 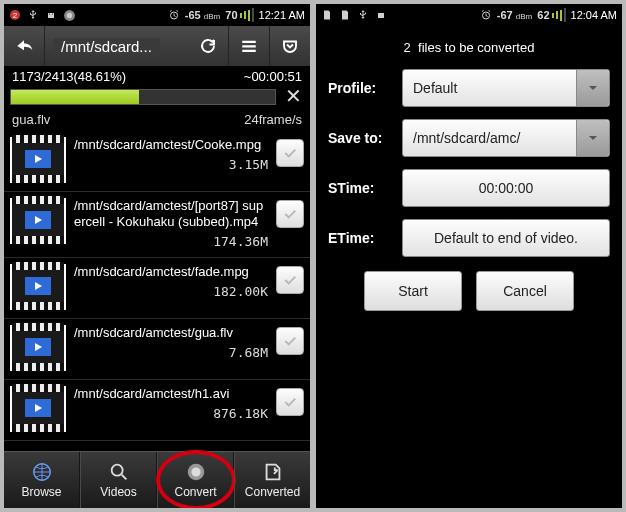 What do you see at coordinates (365, 88) in the screenshot?
I see `profile-label: Profile:` at bounding box center [365, 88].